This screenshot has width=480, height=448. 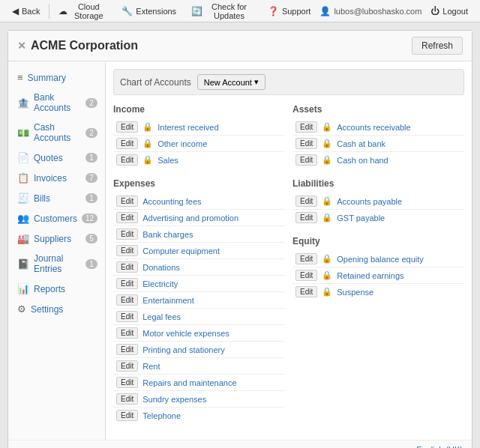 What do you see at coordinates (182, 251) in the screenshot?
I see `account-name: Computer equipment` at bounding box center [182, 251].